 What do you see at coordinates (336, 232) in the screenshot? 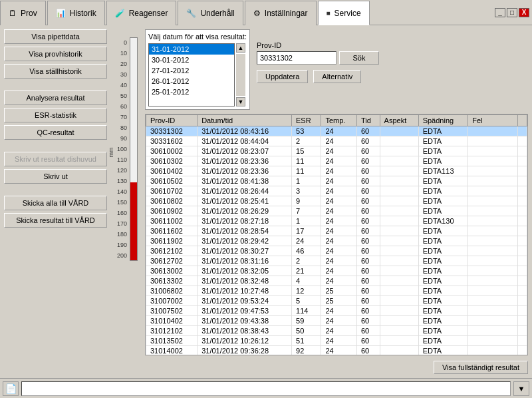
I see `table-row: 3061160231/01/2012 08:28:54172460EDTA` at bounding box center [336, 232].